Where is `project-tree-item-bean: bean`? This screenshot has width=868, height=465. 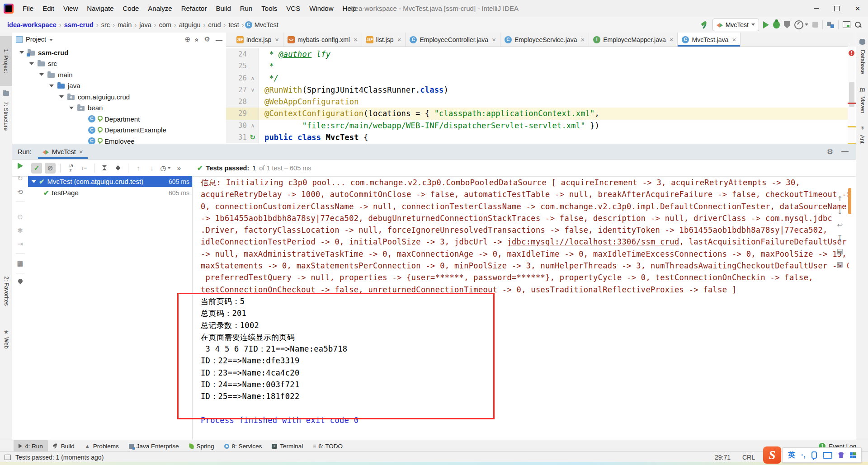 project-tree-item-bean: bean is located at coordinates (119, 108).